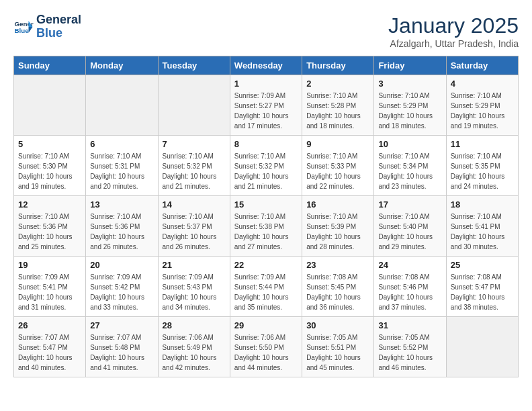 This screenshot has width=532, height=411. I want to click on day-number: 16, so click(338, 204).